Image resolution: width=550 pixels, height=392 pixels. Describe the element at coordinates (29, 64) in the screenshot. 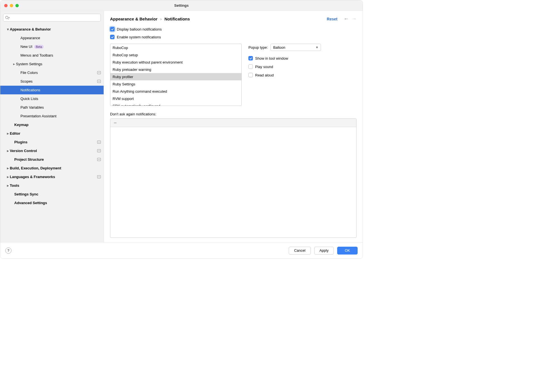

I see `sidebar-item-label: System Settings` at that location.